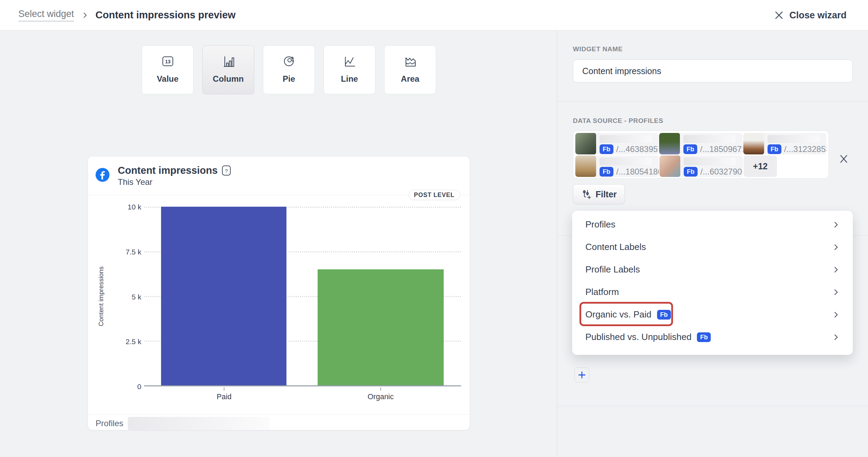 This screenshot has width=868, height=457. Describe the element at coordinates (168, 61) in the screenshot. I see `value-widget-icon: 13` at that location.